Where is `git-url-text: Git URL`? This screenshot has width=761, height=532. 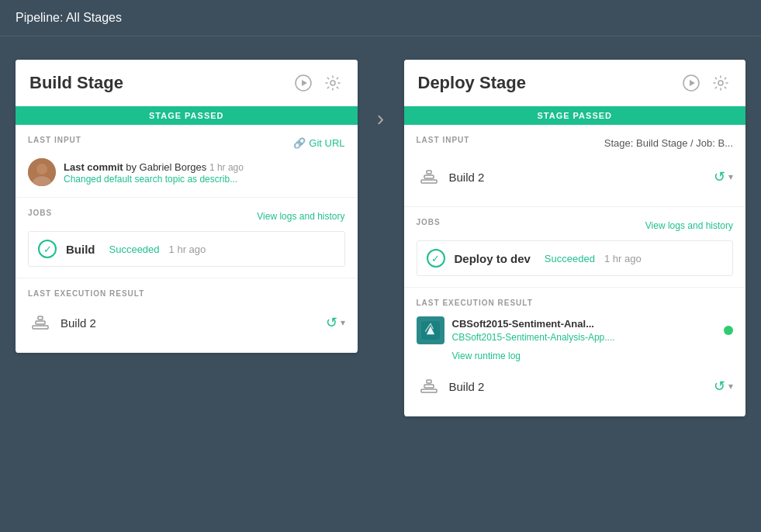
git-url-text: Git URL is located at coordinates (327, 143).